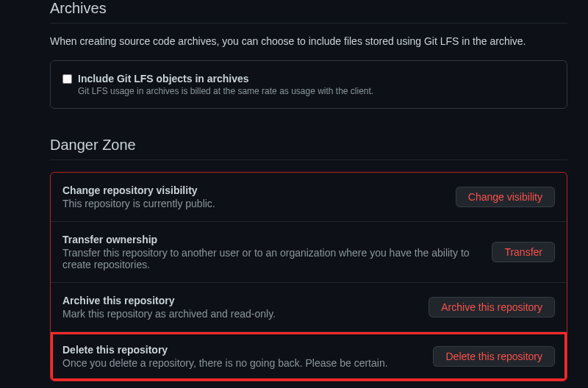  What do you see at coordinates (242, 356) in the screenshot?
I see `delete-repository-text: Delete this repository Once you delete a…` at bounding box center [242, 356].